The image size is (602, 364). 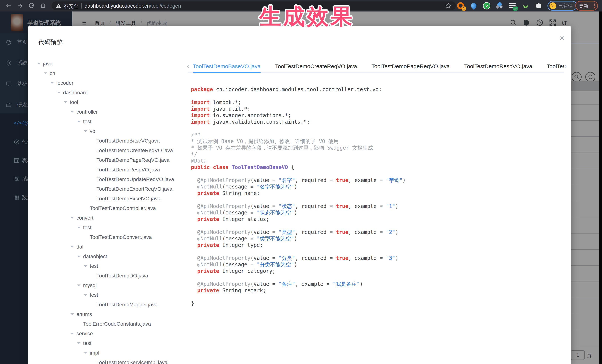 I want to click on browser-forward-icon, so click(x=20, y=6).